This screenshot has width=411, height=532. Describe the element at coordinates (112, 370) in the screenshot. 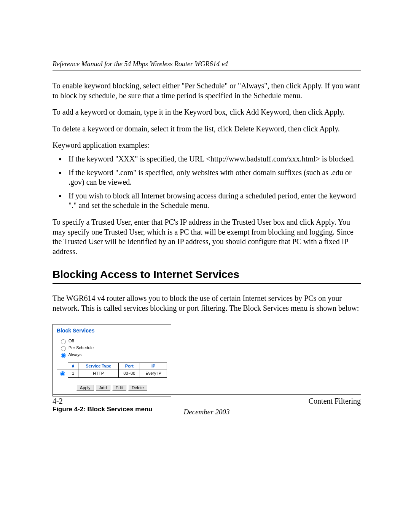

I see `services-table: # Service Type Port IP 1 HTTP 80~80 Ever…` at that location.